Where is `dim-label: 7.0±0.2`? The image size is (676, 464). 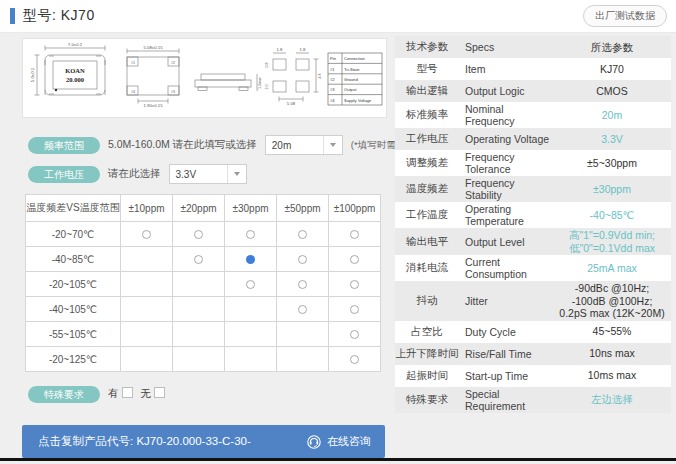 dim-label: 7.0±0.2 is located at coordinates (76, 44).